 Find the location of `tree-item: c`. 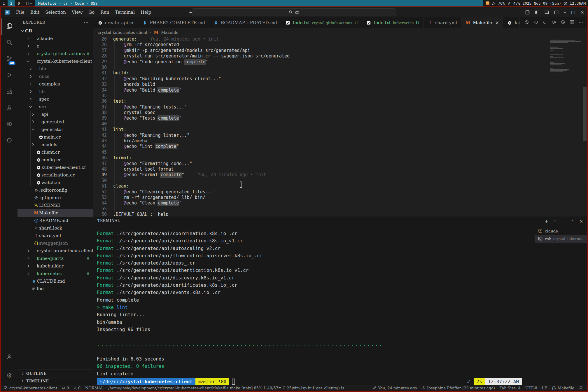

tree-item: c is located at coordinates (55, 46).